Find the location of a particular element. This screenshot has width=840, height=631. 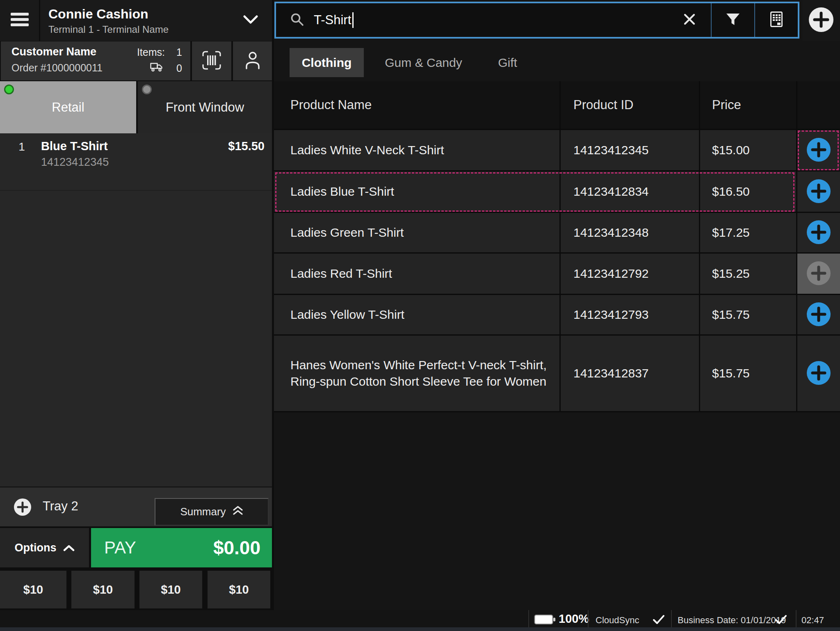

terminal-name: Terminal 1 - Terminal Name is located at coordinates (108, 30).